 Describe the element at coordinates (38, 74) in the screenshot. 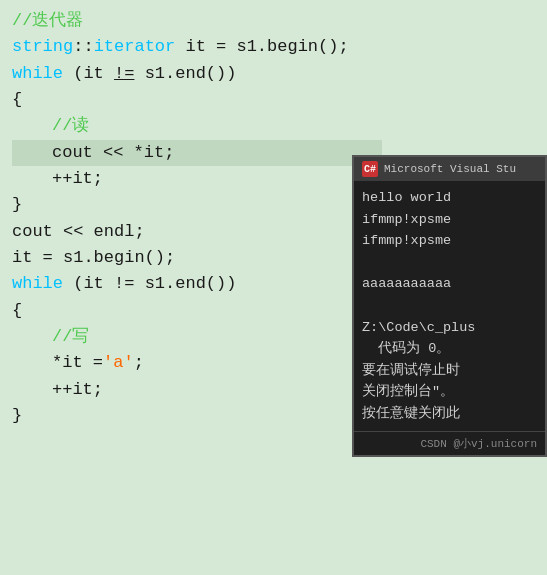

I see `keyword-while-1: while` at that location.